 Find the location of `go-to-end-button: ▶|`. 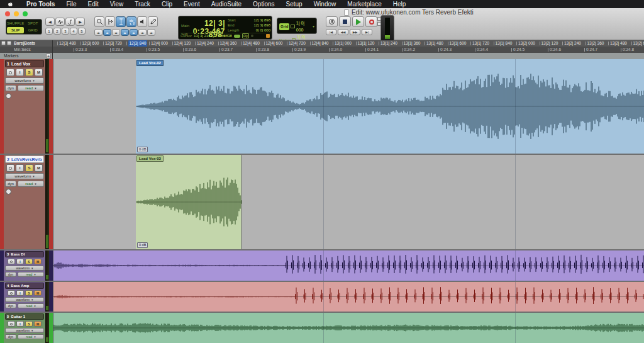

go-to-end-button: ▶| is located at coordinates (367, 32).